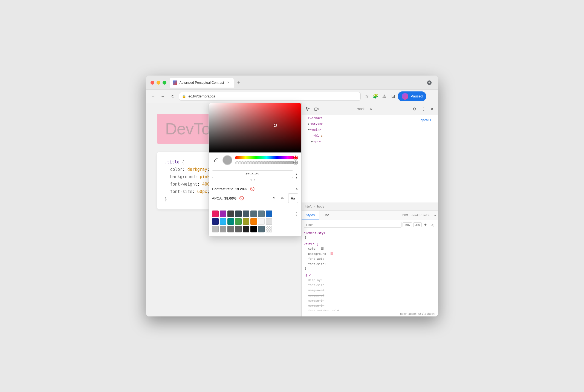  Describe the element at coordinates (433, 225) in the screenshot. I see `expand-pane-icon: ◁` at that location.